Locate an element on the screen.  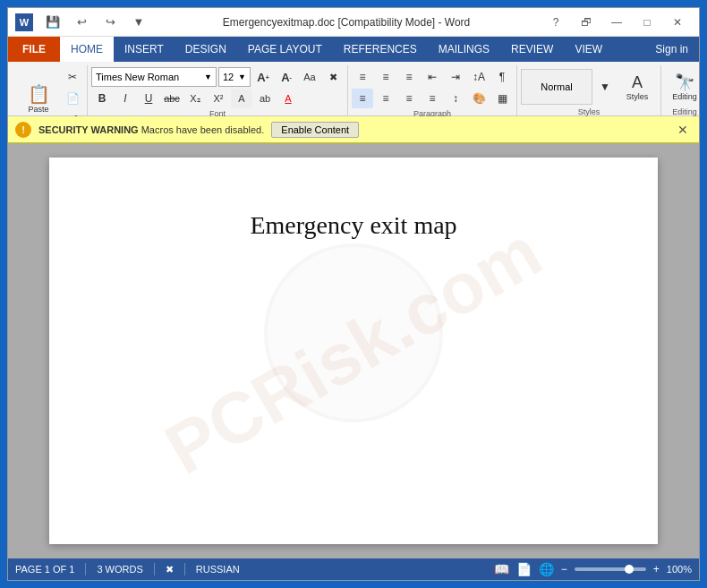
font-group: Times New Roman ▼ 12 ▼ A+ A- Aa ✖ B is located at coordinates (218, 90).